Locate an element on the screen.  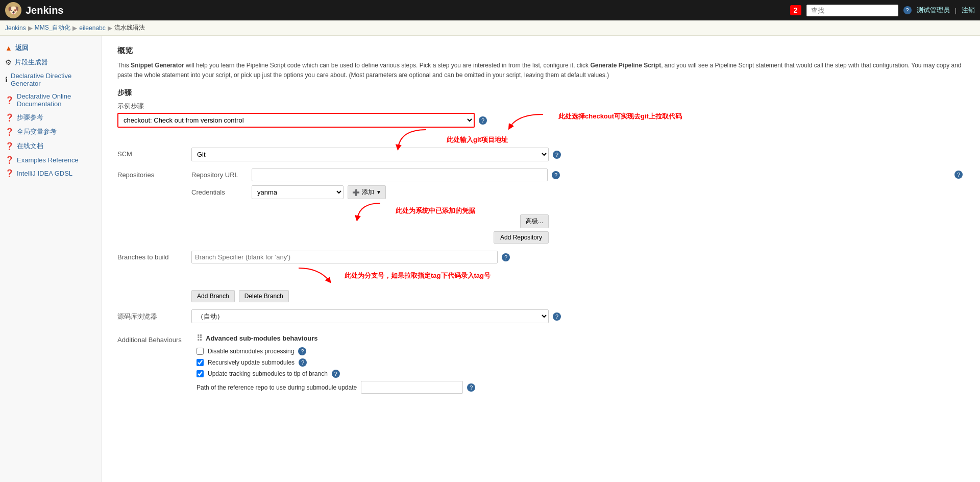
repo-help-area: ? is located at coordinates (959, 174).